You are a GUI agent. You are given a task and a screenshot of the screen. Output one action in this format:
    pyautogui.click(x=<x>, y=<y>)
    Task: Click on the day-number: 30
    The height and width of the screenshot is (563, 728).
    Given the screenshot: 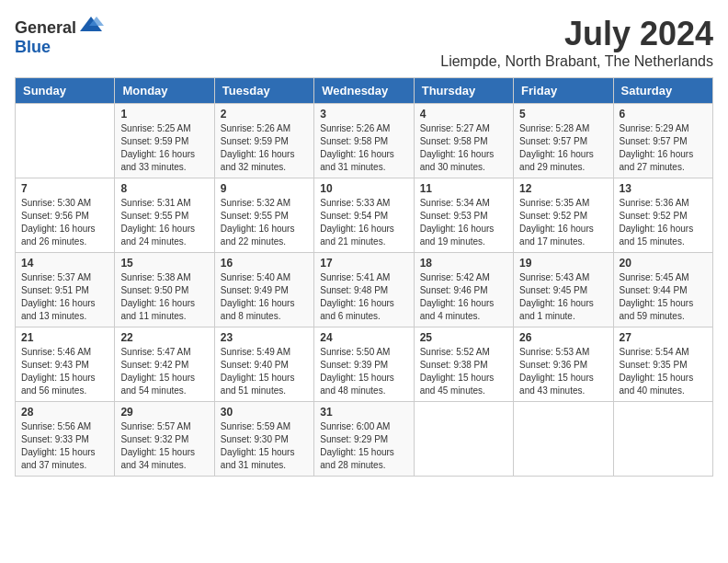 What is the action you would take?
    pyautogui.click(x=265, y=412)
    